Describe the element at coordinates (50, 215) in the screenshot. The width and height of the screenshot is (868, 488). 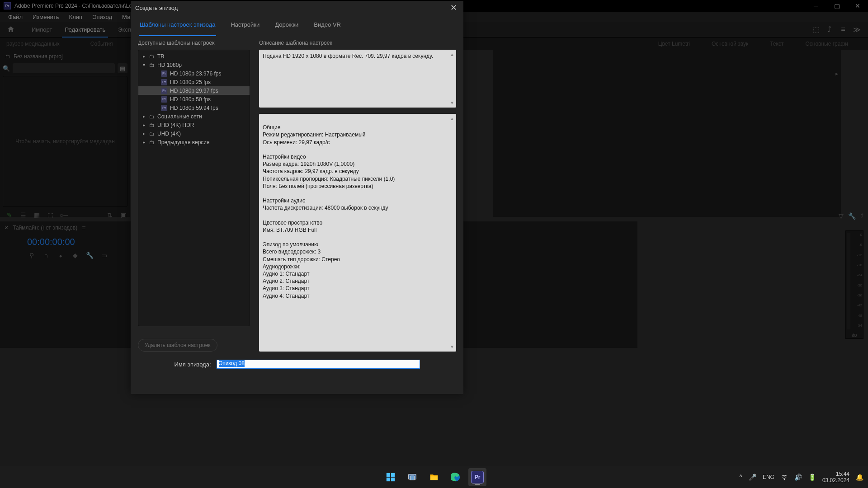
I see `freeform-icon: ⬚` at that location.